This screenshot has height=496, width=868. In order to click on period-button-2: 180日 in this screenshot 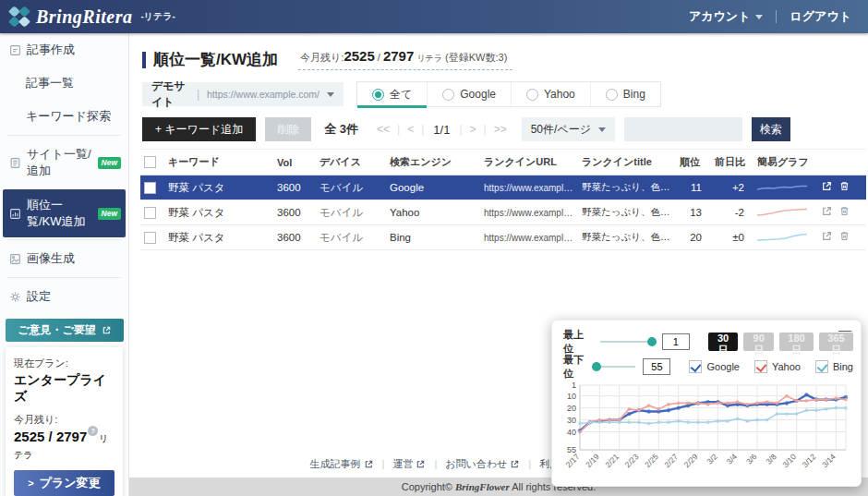, I will do `click(796, 342)`.